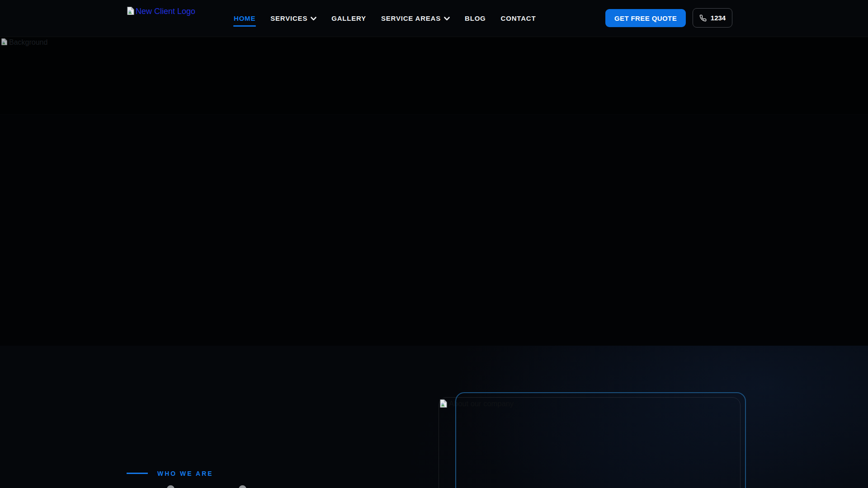 The height and width of the screenshot is (488, 868). Describe the element at coordinates (646, 18) in the screenshot. I see `cta-label: GET FREE QUOTE` at that location.